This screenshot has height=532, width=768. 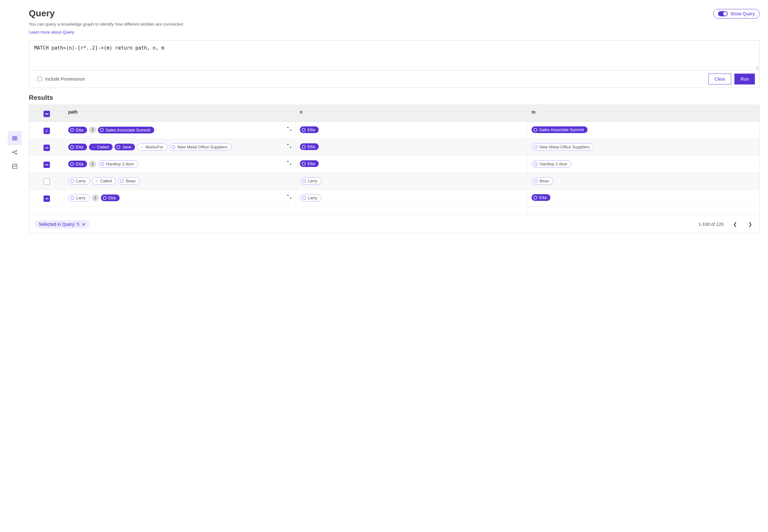 What do you see at coordinates (154, 147) in the screenshot?
I see `chip-label: WorksFor` at bounding box center [154, 147].